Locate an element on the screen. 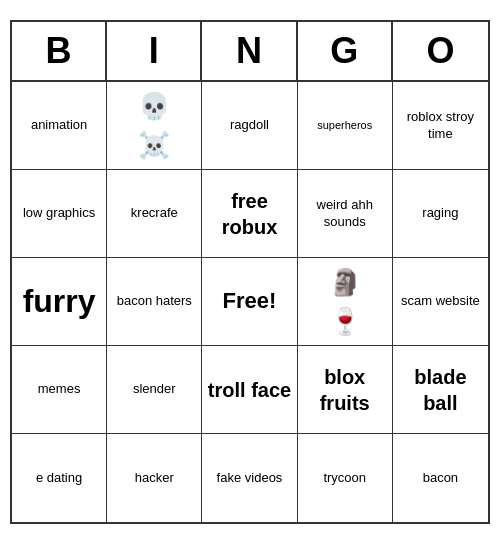 This screenshot has width=500, height=544. cell-r3c2: bacon haters is located at coordinates (154, 302).